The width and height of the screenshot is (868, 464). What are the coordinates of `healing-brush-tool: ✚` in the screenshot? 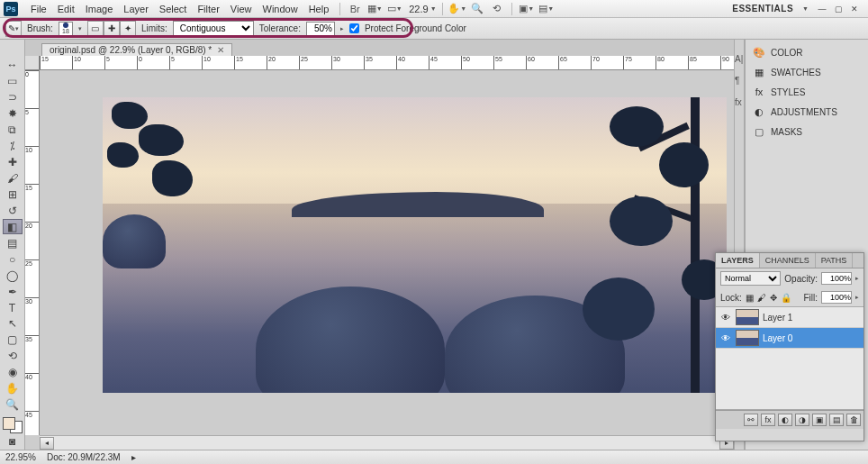 It's located at (13, 162).